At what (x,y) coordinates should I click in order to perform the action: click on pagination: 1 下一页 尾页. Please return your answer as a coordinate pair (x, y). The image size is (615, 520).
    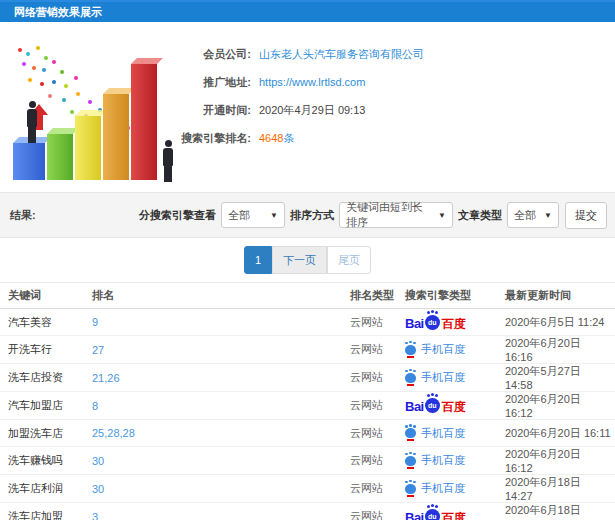
    Looking at the image, I should click on (308, 260).